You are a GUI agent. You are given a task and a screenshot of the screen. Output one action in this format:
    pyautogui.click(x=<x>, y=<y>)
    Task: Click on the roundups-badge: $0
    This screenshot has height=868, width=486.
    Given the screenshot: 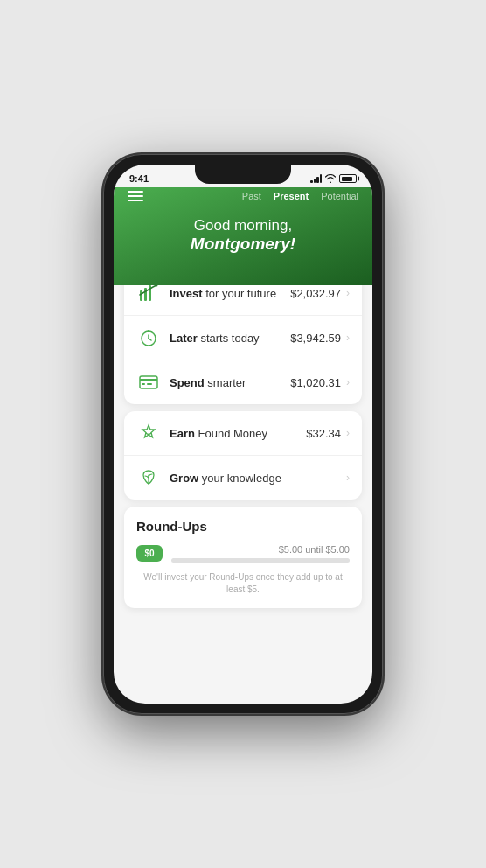 What is the action you would take?
    pyautogui.click(x=149, y=553)
    